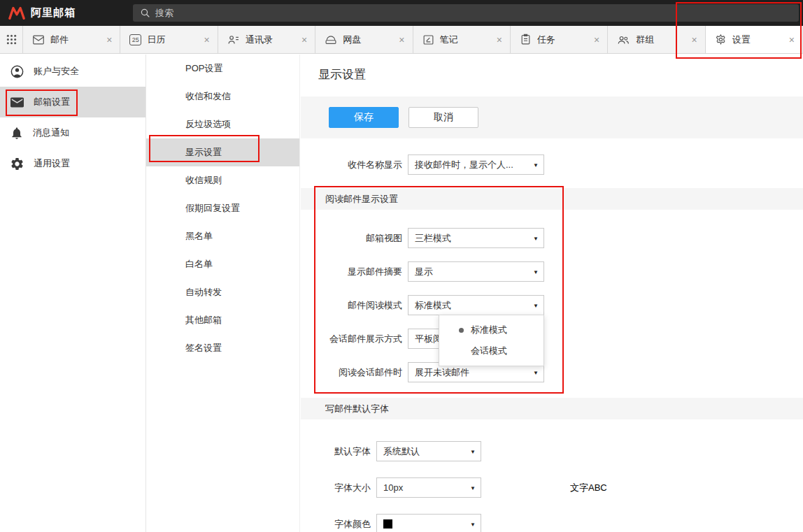 The image size is (803, 532). What do you see at coordinates (52, 164) in the screenshot?
I see `sidebar-item-label: 通用设置` at bounding box center [52, 164].